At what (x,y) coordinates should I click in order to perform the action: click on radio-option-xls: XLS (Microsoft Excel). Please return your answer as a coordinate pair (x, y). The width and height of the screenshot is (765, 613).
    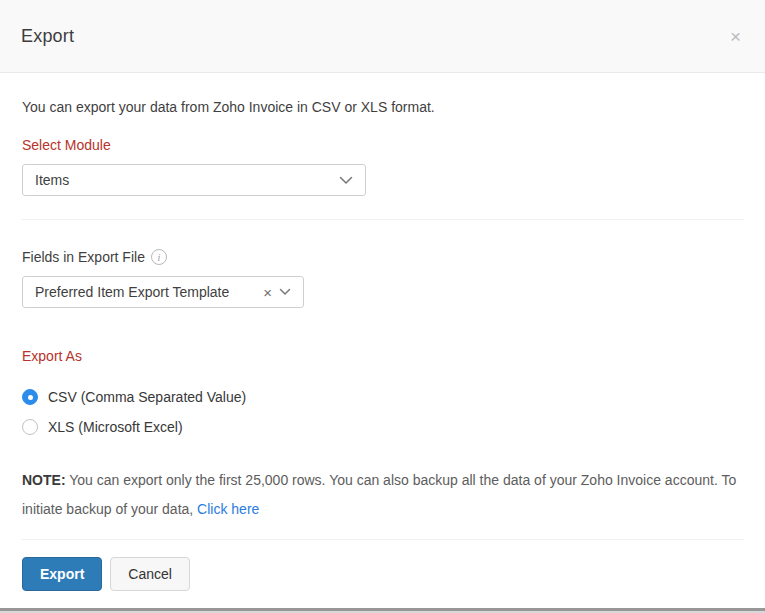
    Looking at the image, I should click on (382, 427).